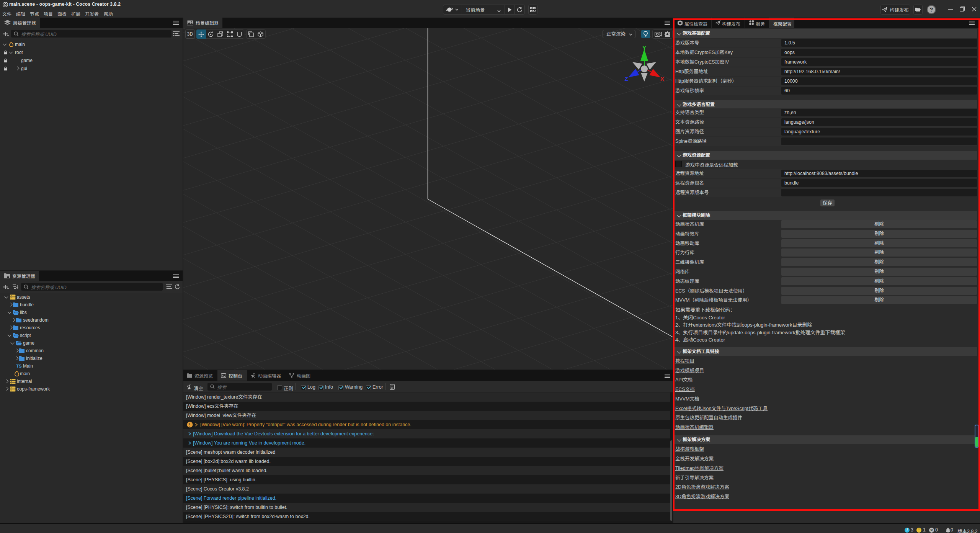 This screenshot has width=980, height=533. I want to click on svg-text: Y, so click(644, 47).